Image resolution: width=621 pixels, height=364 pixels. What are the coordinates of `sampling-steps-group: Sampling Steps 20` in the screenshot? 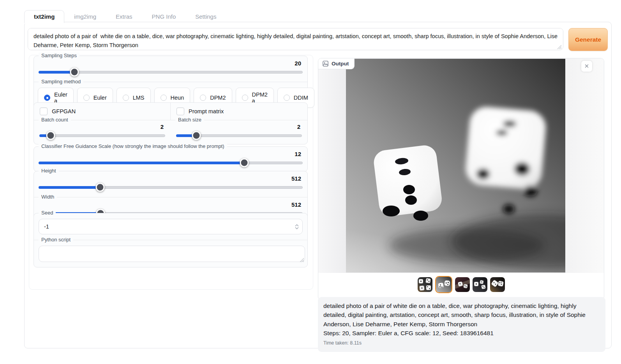 It's located at (171, 69).